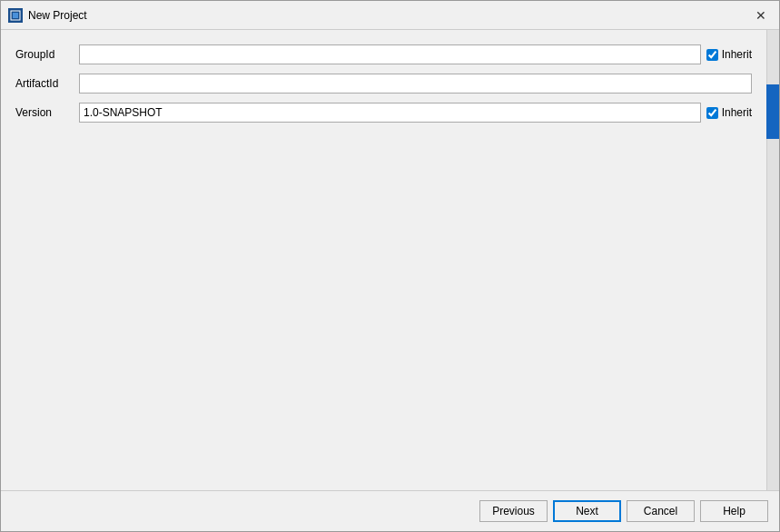  I want to click on version-label: Version, so click(47, 113).